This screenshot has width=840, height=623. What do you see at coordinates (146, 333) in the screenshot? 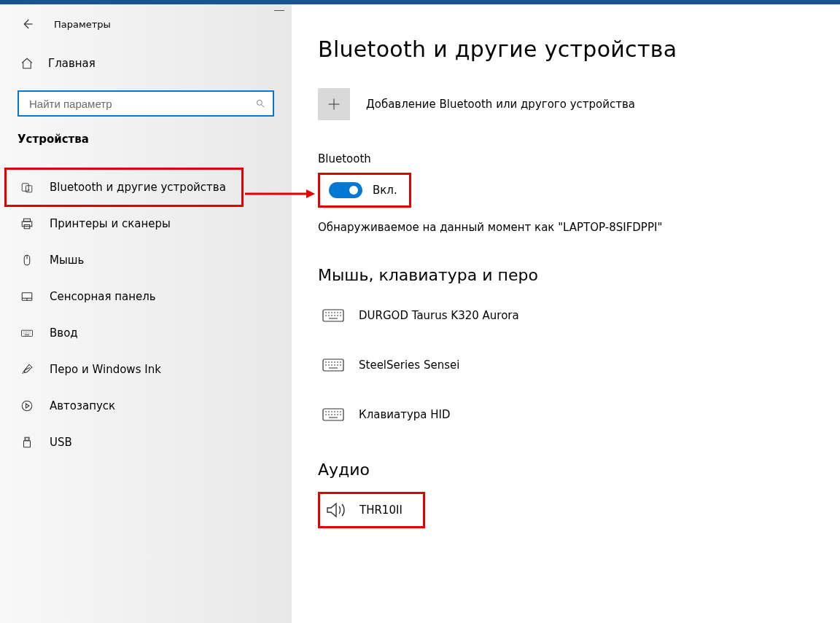
I see `sidebar-item-typing: Ввод` at bounding box center [146, 333].